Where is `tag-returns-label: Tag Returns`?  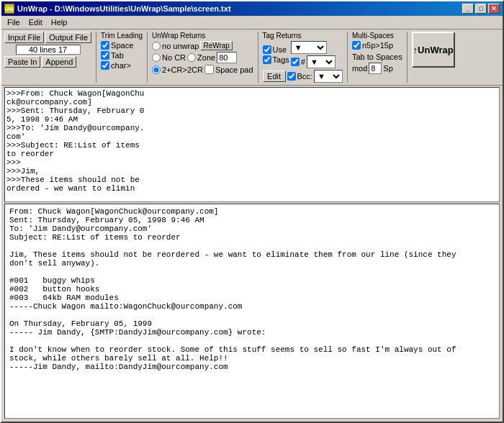
tag-returns-label: Tag Returns is located at coordinates (302, 36).